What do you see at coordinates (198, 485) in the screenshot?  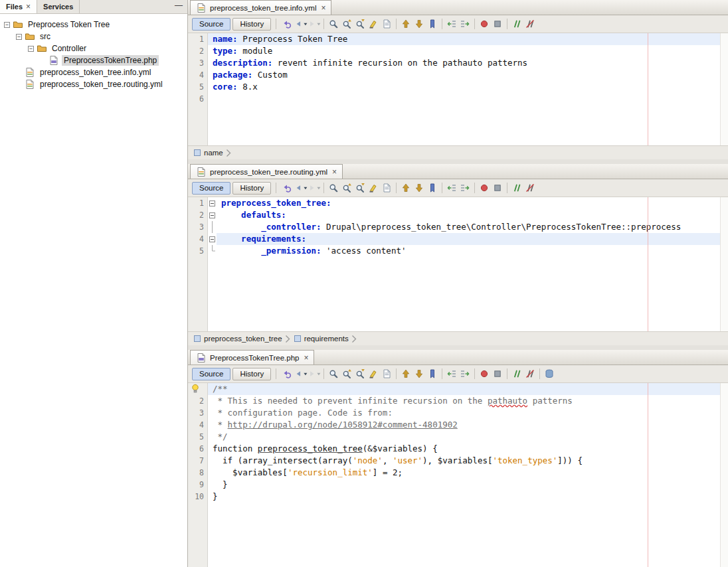 I see `line-number: 9` at bounding box center [198, 485].